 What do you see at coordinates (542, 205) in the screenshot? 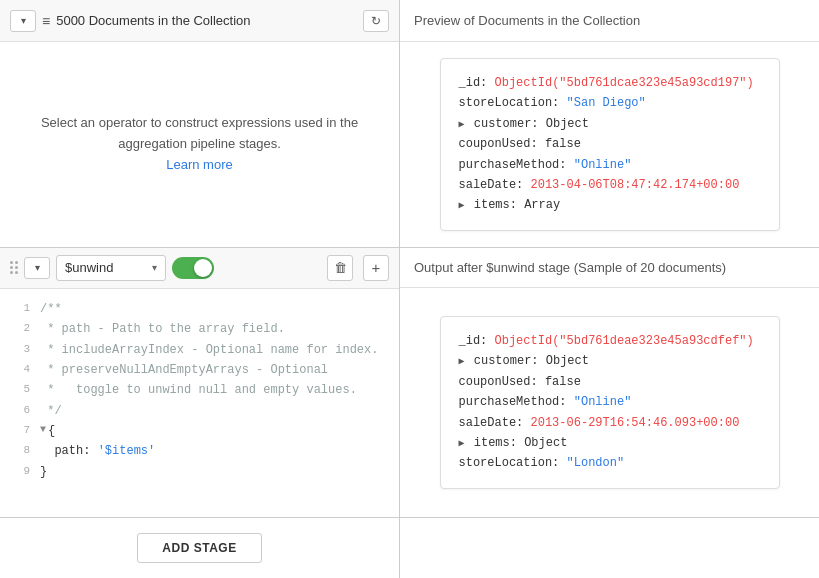
I see `items-val: Array` at bounding box center [542, 205].